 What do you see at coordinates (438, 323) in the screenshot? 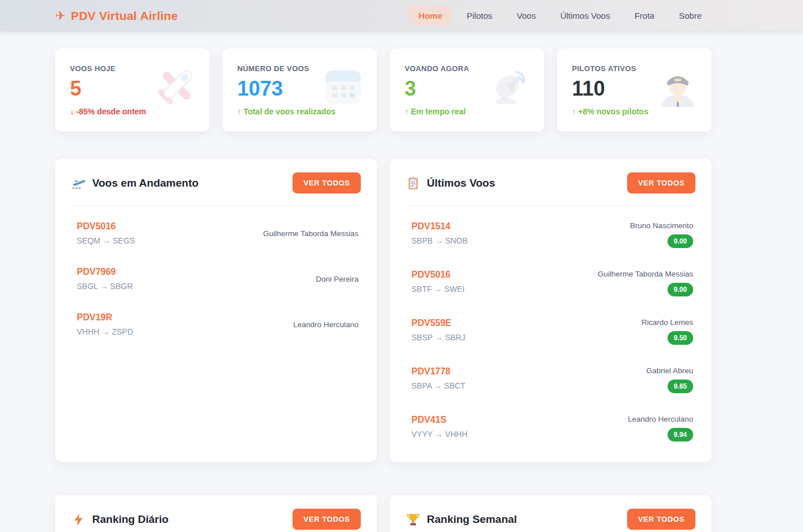
I see `flight-number: PDV559E` at bounding box center [438, 323].